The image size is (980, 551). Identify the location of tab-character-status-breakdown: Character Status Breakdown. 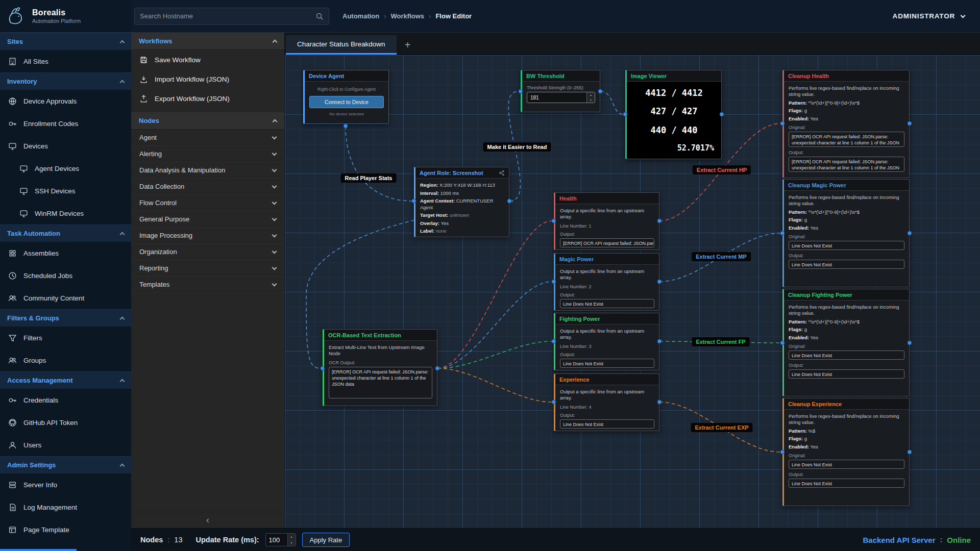
(341, 45).